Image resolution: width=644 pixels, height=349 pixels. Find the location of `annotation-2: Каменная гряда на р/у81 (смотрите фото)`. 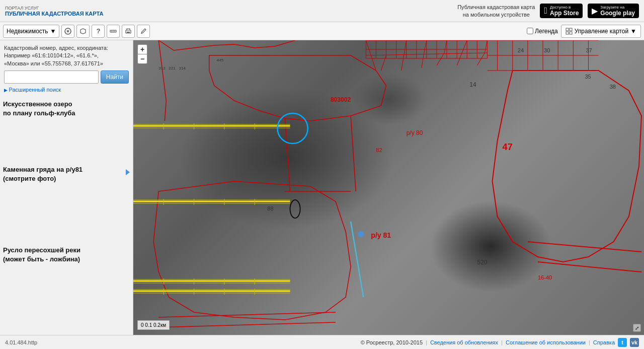

annotation-2: Каменная гряда на р/у81 (смотрите фото) is located at coordinates (66, 174).